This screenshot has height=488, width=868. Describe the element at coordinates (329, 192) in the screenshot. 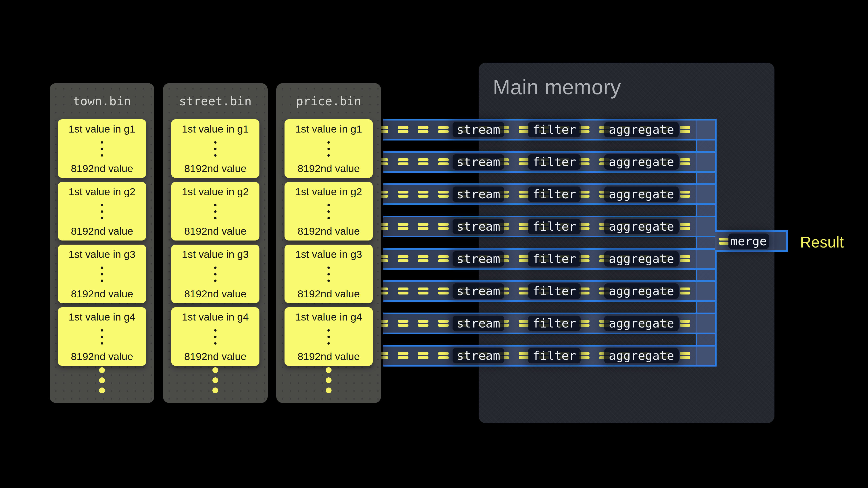

I see `first-value-label: 1st value in g2` at that location.